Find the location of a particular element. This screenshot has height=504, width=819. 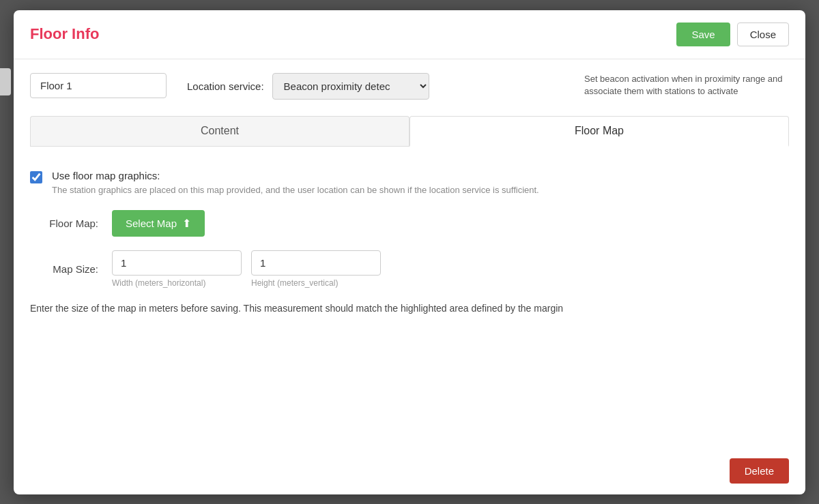

height-input-group: Height (meters_vertical) is located at coordinates (316, 269).